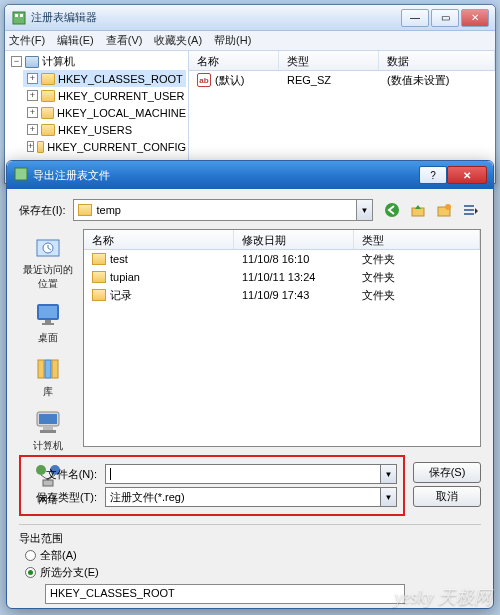 This screenshot has width=500, height=615. What do you see at coordinates (253, 556) in the screenshot?
I see `scope-all-radio: 全部(A)` at bounding box center [253, 556].